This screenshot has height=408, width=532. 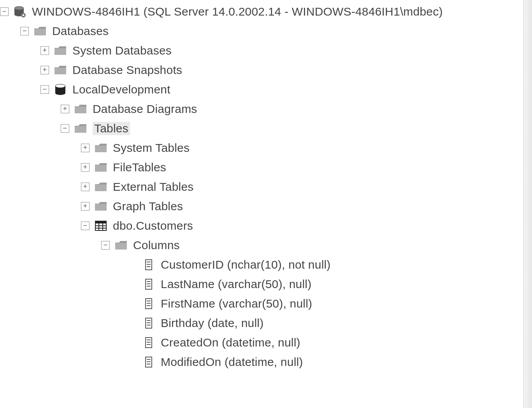 What do you see at coordinates (266, 51) in the screenshot?
I see `tree-node-system-databases: + System Databases` at bounding box center [266, 51].